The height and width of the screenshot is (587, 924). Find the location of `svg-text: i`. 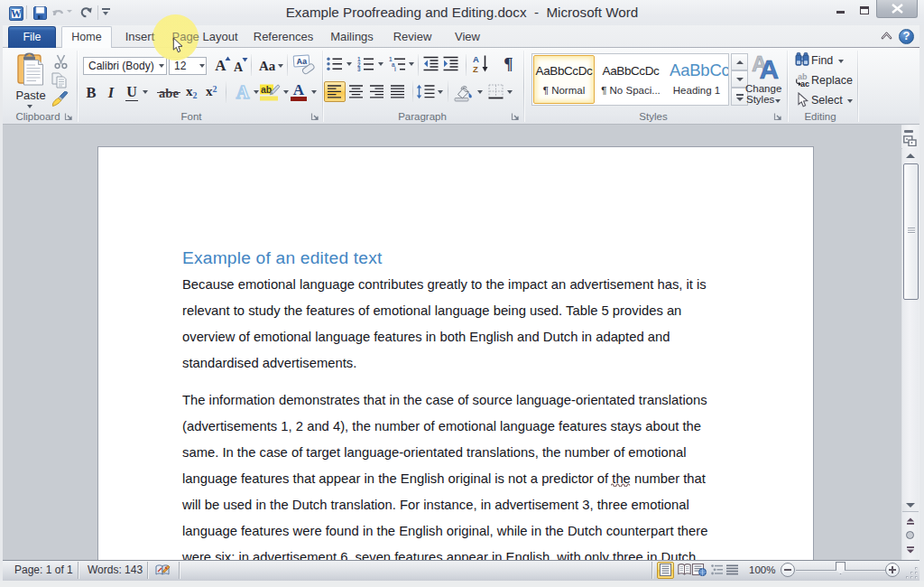

svg-text: i is located at coordinates (395, 69).